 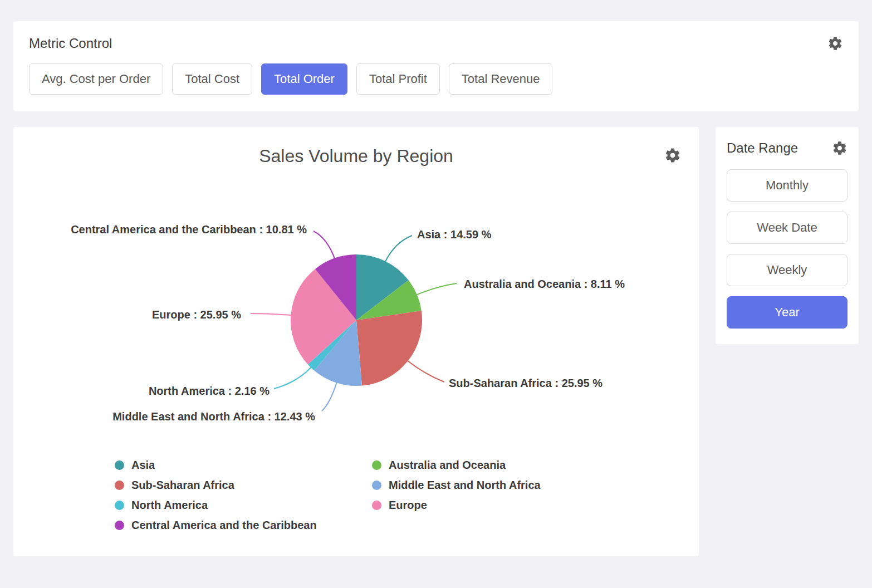 What do you see at coordinates (762, 148) in the screenshot?
I see `date-range-title: Date Range` at bounding box center [762, 148].